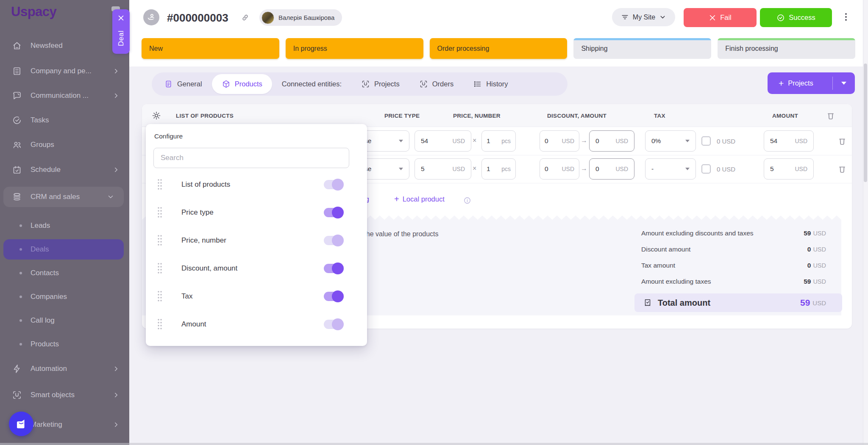 The image size is (868, 445). I want to click on info-icon, so click(467, 201).